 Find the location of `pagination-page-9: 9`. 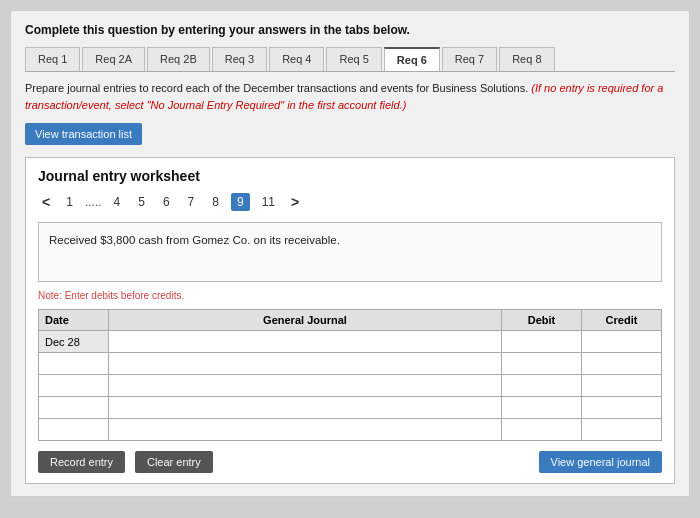

pagination-page-9: 9 is located at coordinates (240, 202).